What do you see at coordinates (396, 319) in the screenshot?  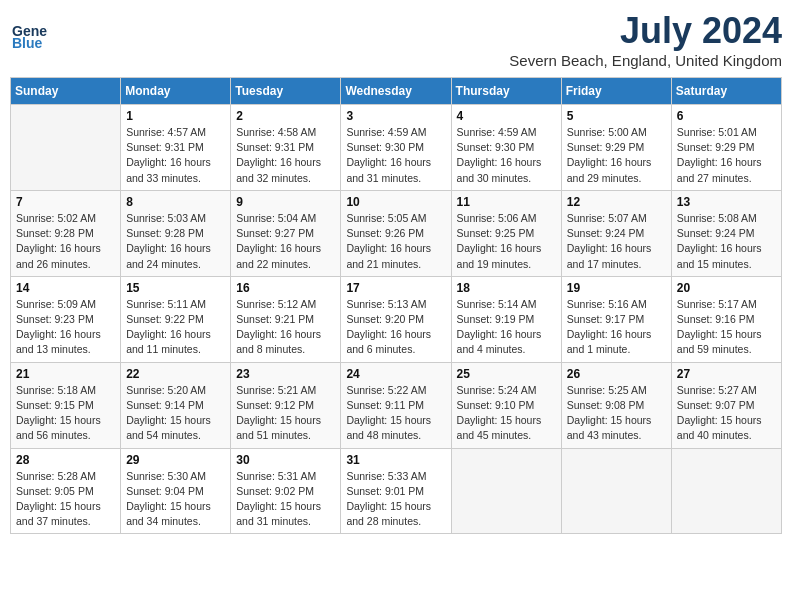 I see `calendar-cell: 17Sunrise: 5:13 AM Sunset: 9:20 PM Dayli…` at bounding box center [396, 319].